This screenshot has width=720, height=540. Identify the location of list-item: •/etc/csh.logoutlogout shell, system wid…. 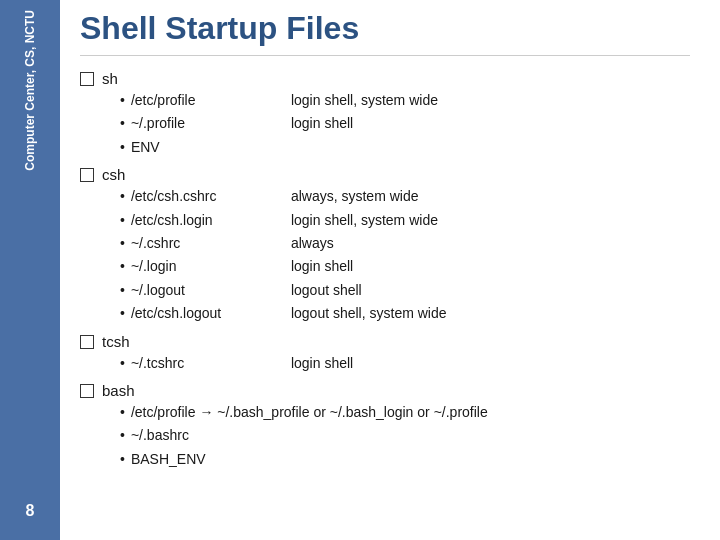
(405, 313).